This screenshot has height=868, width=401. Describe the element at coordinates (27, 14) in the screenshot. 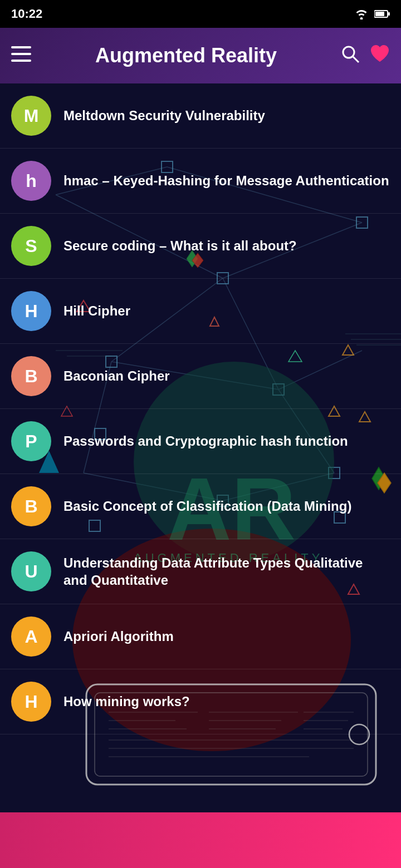

I see `status-time: 10:22` at that location.